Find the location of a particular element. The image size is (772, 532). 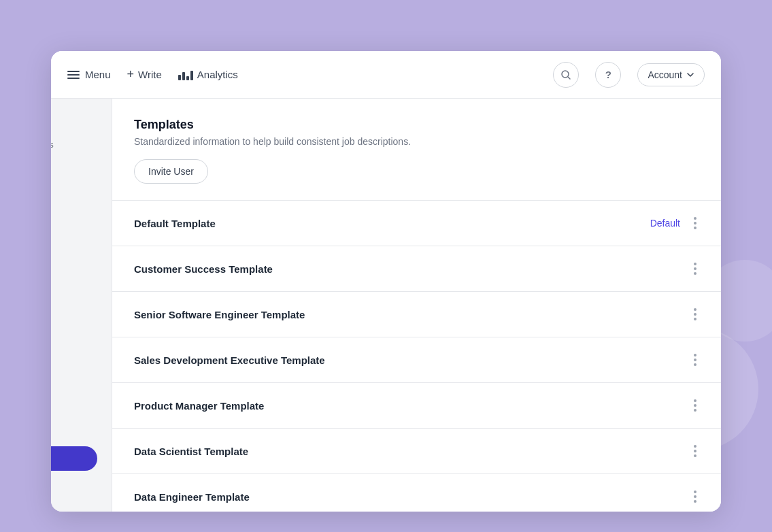

write-label: Write is located at coordinates (150, 75).